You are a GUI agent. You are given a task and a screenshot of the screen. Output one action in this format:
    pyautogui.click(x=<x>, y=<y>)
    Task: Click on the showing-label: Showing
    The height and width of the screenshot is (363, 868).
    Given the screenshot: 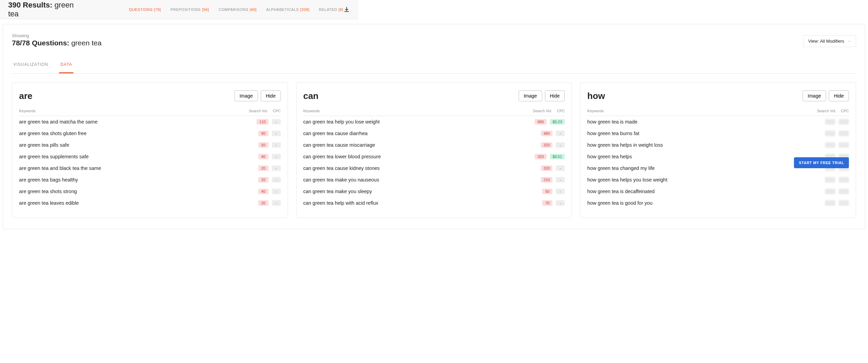 What is the action you would take?
    pyautogui.click(x=57, y=35)
    